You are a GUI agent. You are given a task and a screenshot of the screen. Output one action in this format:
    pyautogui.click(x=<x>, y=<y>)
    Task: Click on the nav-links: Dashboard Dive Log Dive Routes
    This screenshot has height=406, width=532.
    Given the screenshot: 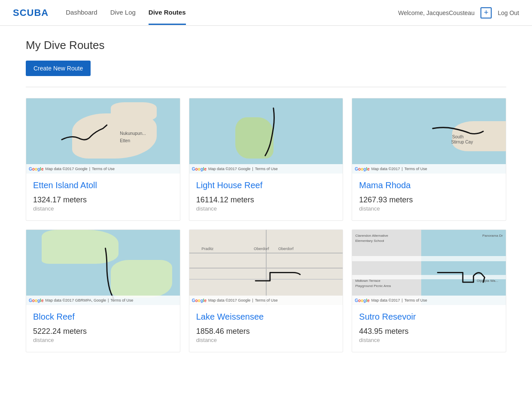 What is the action you would take?
    pyautogui.click(x=125, y=13)
    